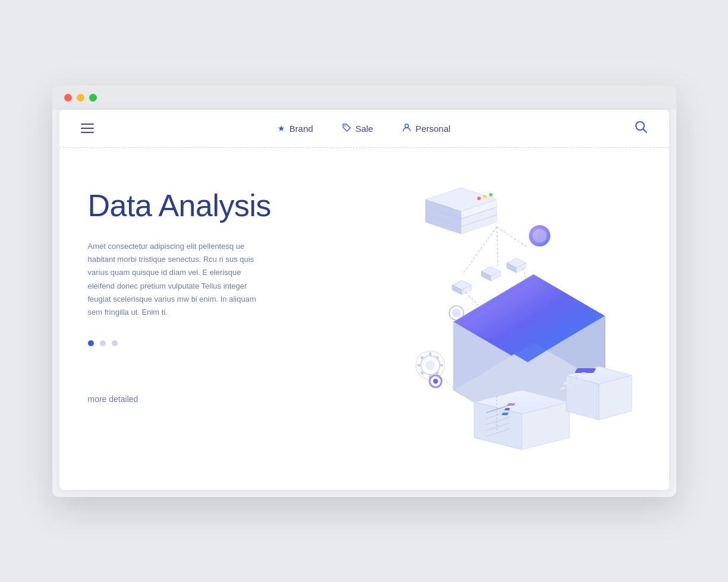  I want to click on nav-item-sale: Sale, so click(358, 128).